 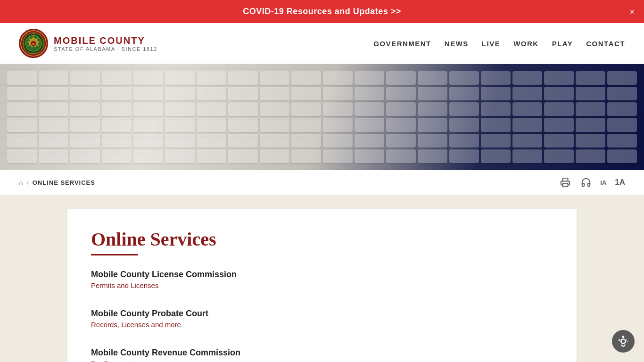 I want to click on nav-live: LIVE, so click(x=491, y=43).